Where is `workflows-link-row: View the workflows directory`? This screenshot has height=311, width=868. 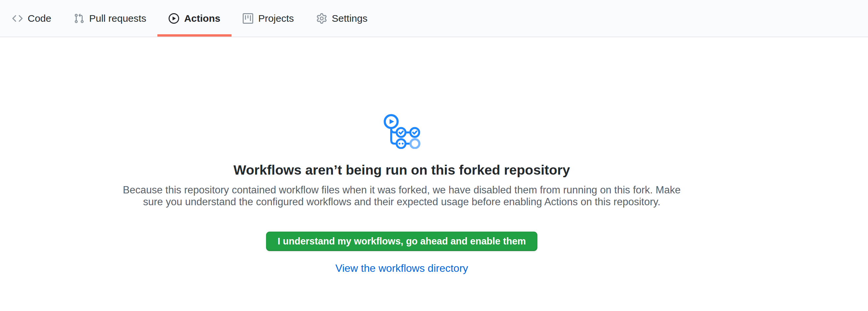
workflows-link-row: View the workflows directory is located at coordinates (402, 269).